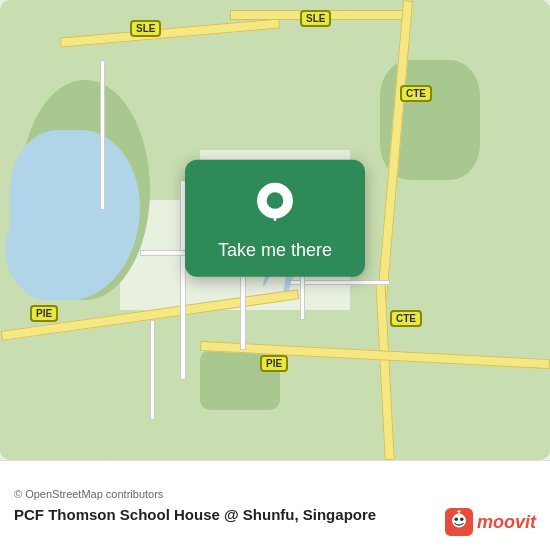  What do you see at coordinates (406, 318) in the screenshot?
I see `cte-badge-bottom: CTE` at bounding box center [406, 318].